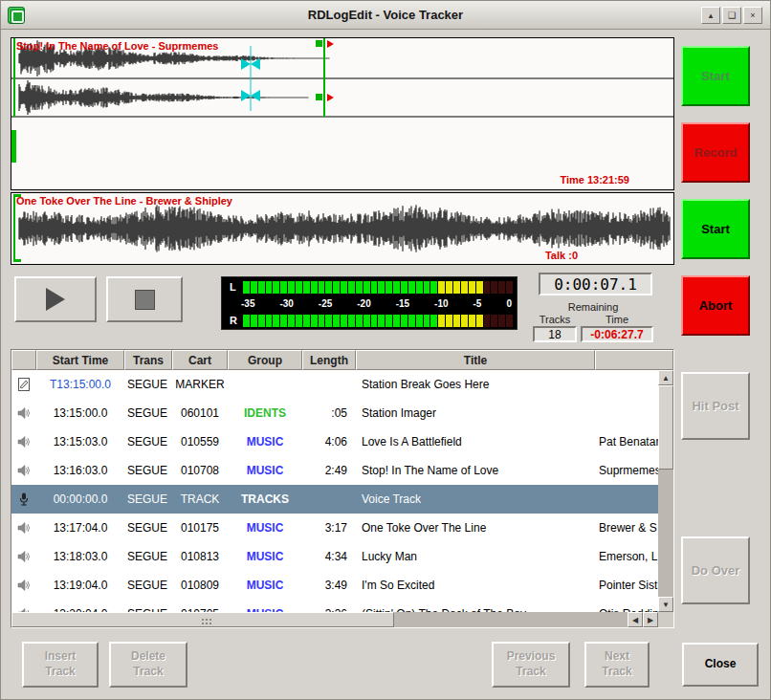 This screenshot has width=771, height=700. What do you see at coordinates (200, 499) in the screenshot?
I see `cell-cart: TRACK` at bounding box center [200, 499].